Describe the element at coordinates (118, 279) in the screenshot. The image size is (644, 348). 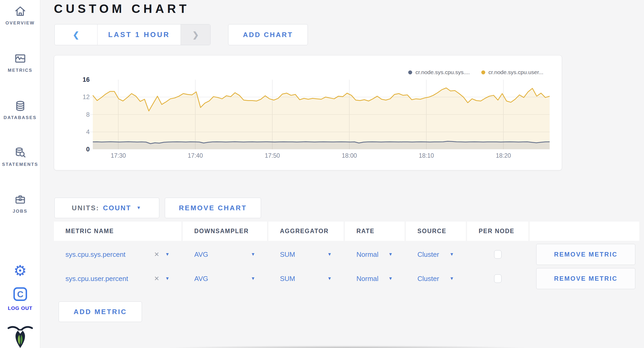
I see `metric-name-dropdown: sys.cpu.user.percent ✕ ▼` at that location.